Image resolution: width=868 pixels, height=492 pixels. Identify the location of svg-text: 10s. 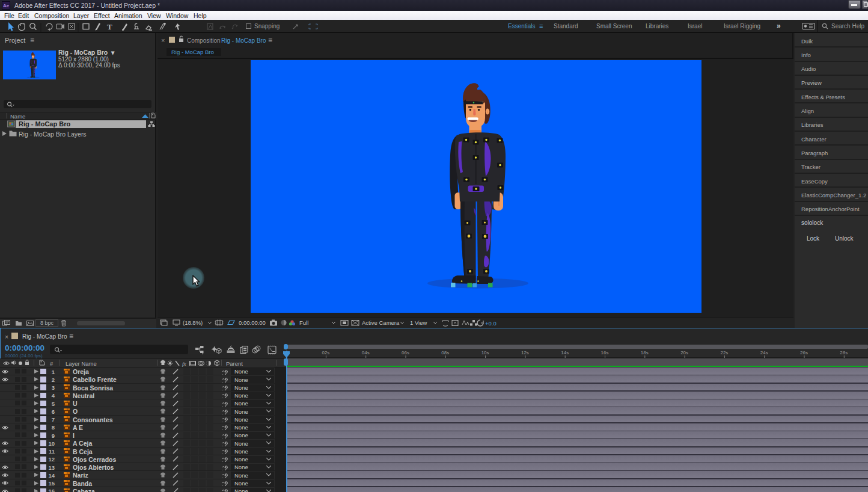
(486, 352).